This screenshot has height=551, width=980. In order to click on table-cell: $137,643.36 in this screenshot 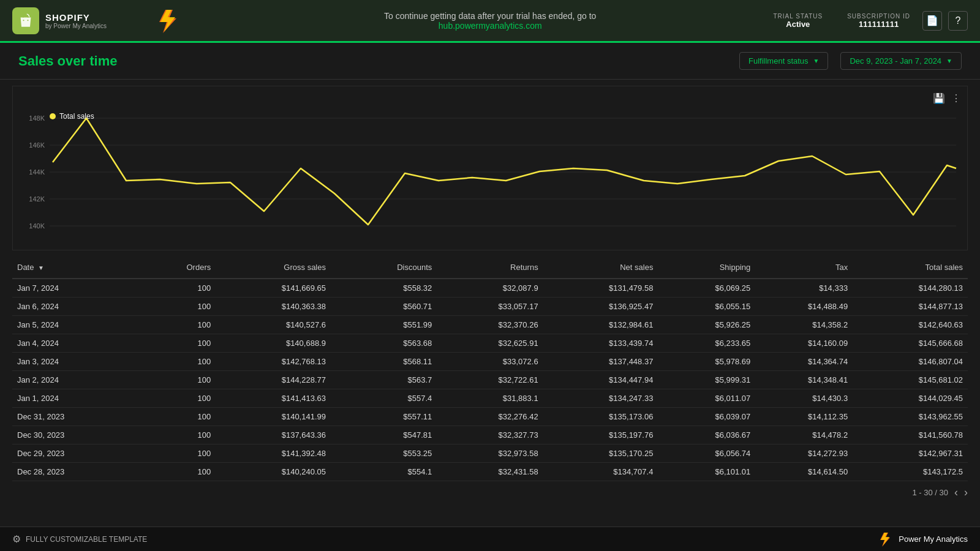, I will do `click(273, 435)`.